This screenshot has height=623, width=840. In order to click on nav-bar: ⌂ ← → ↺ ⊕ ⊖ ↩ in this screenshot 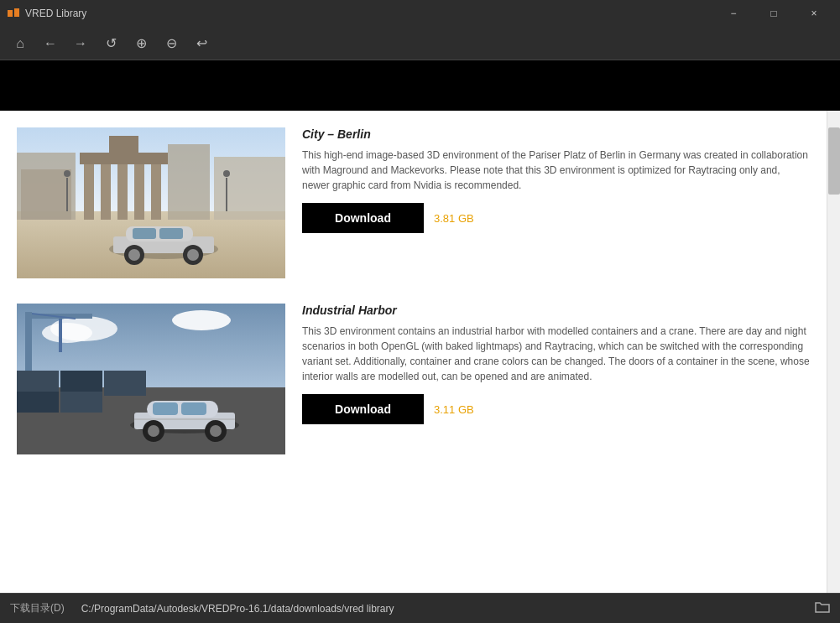, I will do `click(420, 44)`.